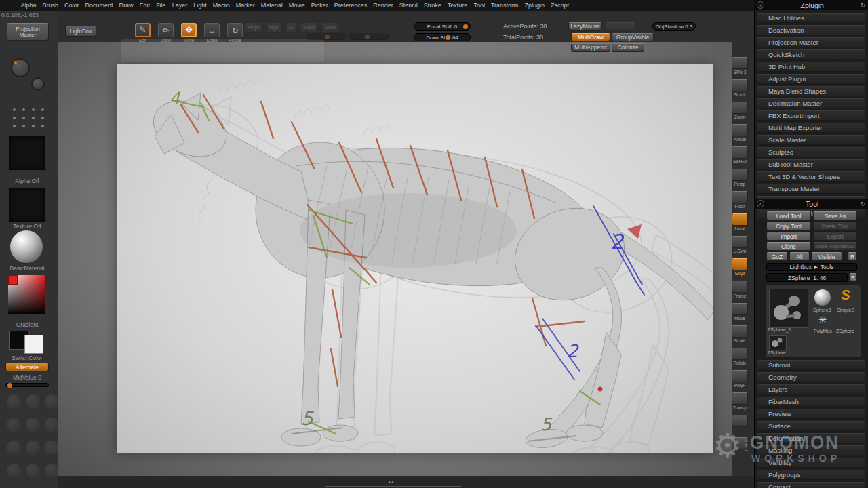  Describe the element at coordinates (38, 84) in the screenshot. I see `secondary-dial` at that location.